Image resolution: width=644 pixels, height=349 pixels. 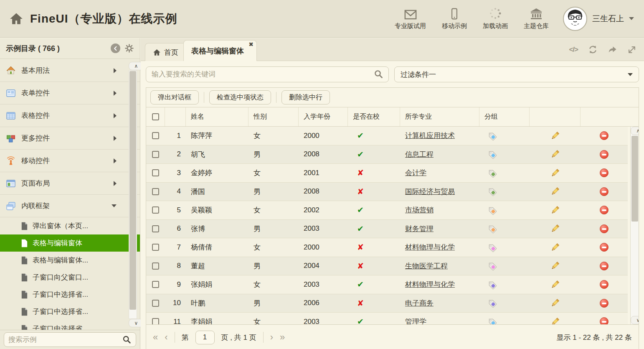 I want to click on keyword-search-input, so click(x=267, y=74).